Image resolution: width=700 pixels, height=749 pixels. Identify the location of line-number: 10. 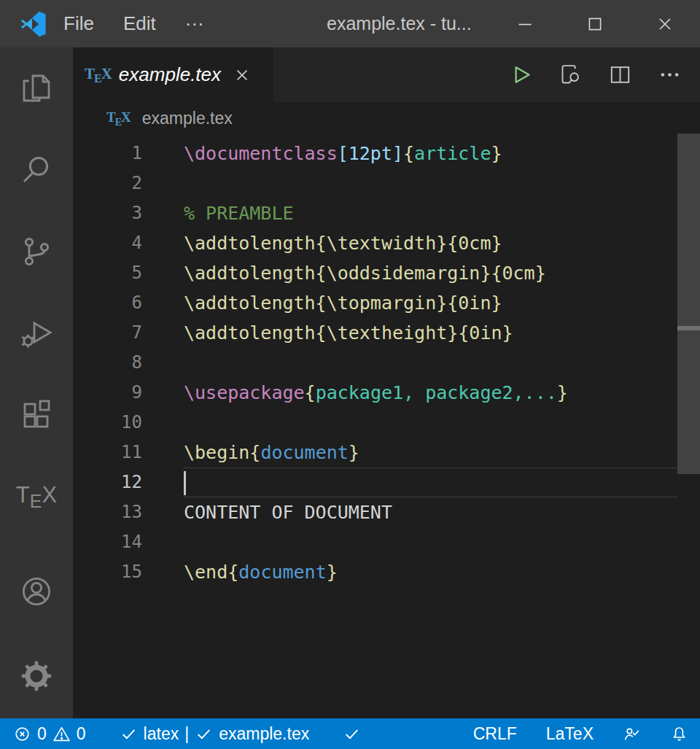
(108, 423).